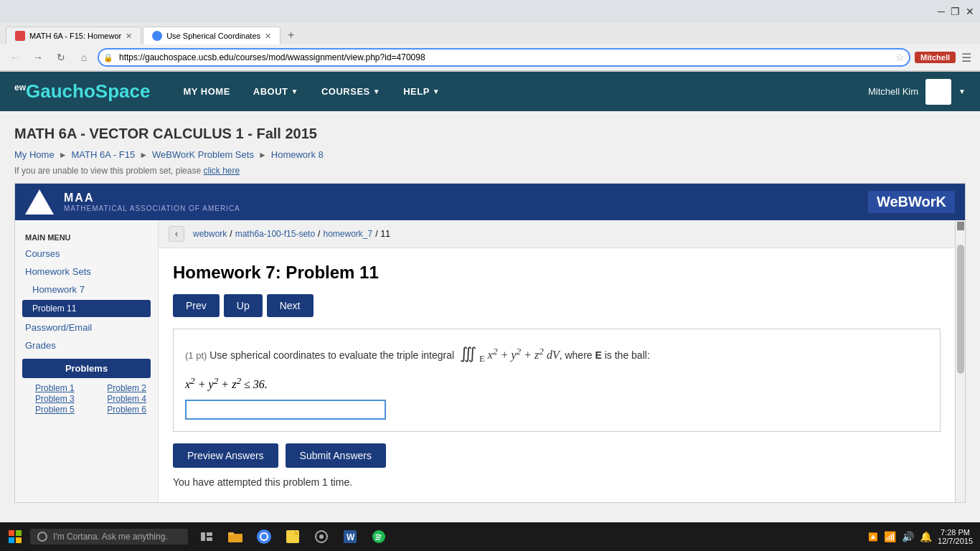  Describe the element at coordinates (961, 309) in the screenshot. I see `scroll-thumb` at that location.